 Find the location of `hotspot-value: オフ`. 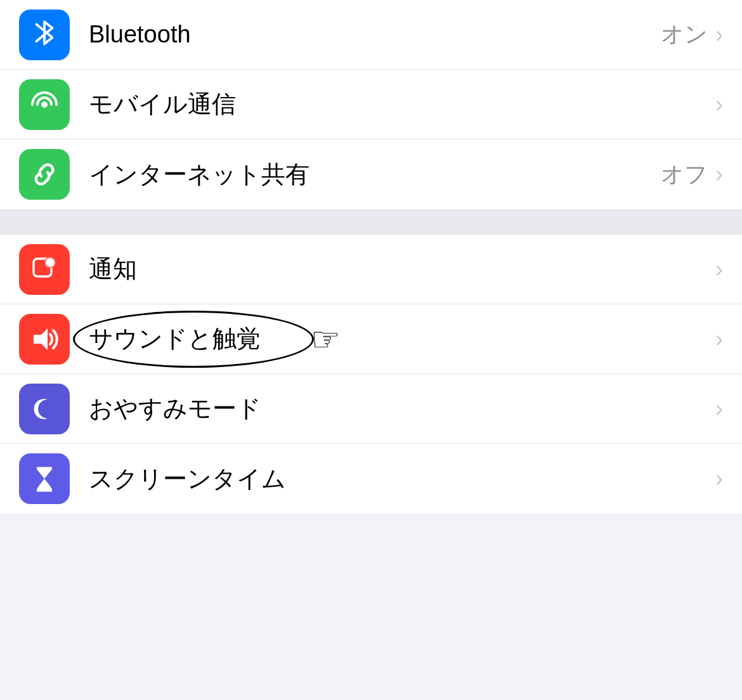

hotspot-value: オフ is located at coordinates (684, 175).